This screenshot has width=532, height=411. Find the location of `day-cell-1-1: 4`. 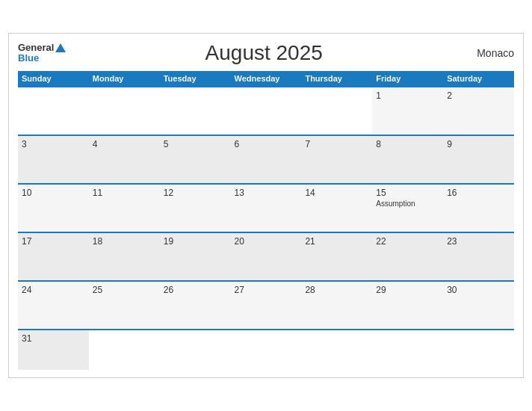

day-cell-1-1: 4 is located at coordinates (124, 160).